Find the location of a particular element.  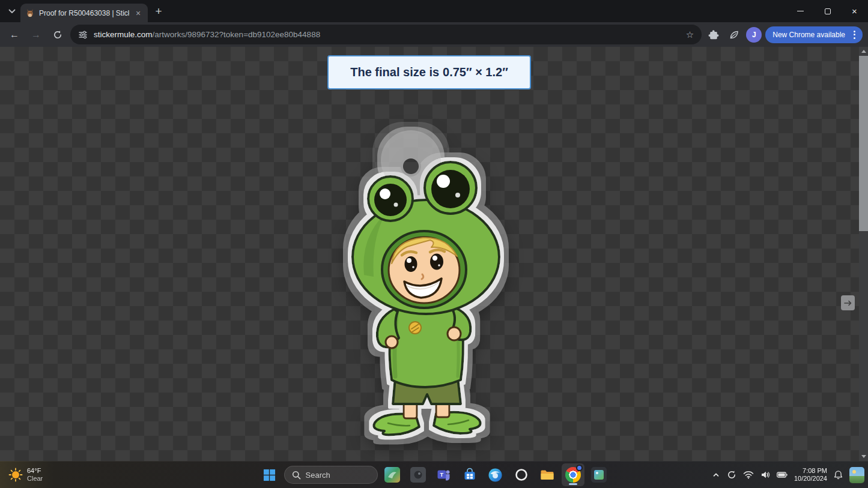

chrome-notification-badge is located at coordinates (579, 468).